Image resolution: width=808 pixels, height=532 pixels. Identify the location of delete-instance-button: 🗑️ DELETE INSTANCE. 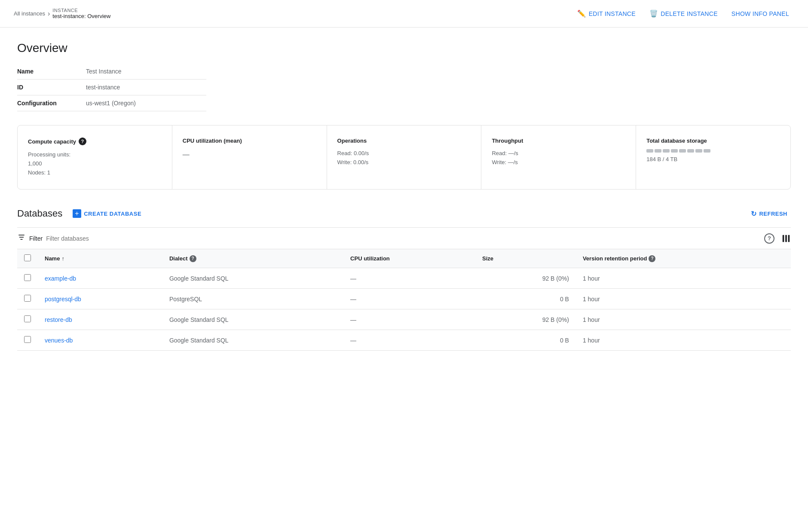
(683, 14).